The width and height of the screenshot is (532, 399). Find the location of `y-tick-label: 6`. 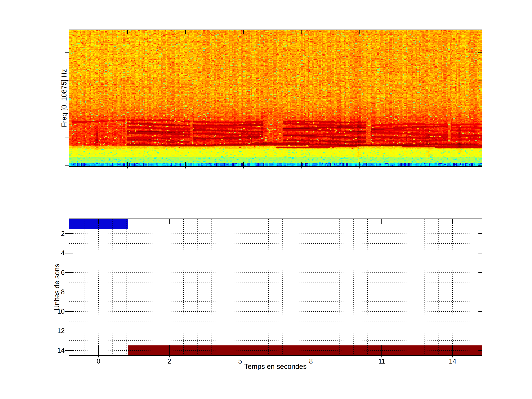

y-tick-label: 6 is located at coordinates (54, 273).